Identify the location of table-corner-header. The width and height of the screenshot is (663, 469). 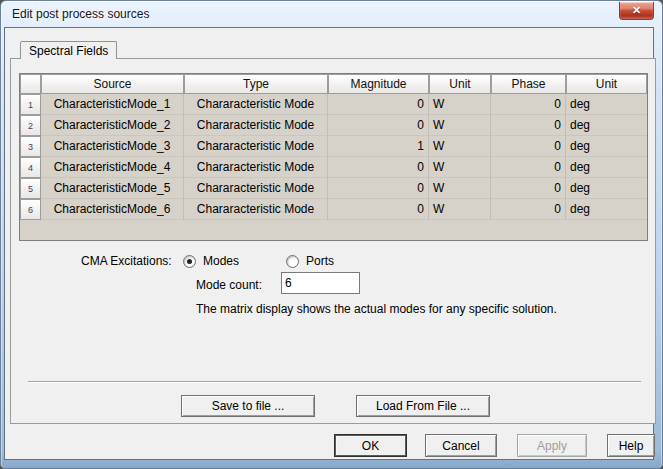
(30, 84).